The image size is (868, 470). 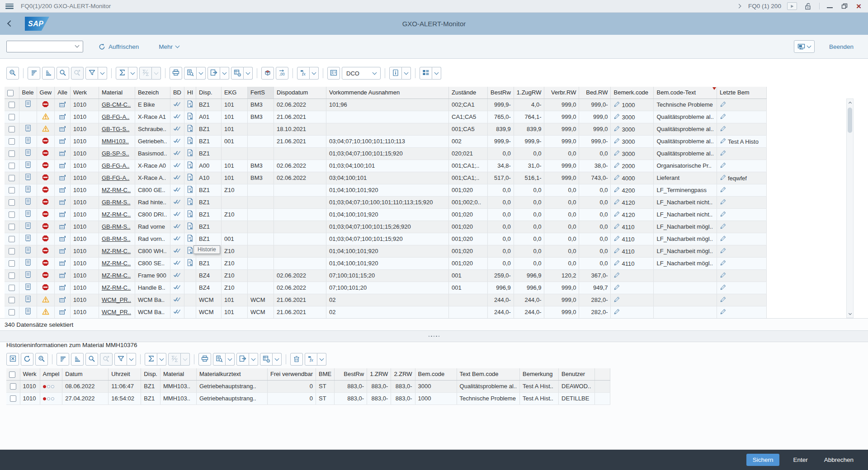 What do you see at coordinates (839, 460) in the screenshot?
I see `cancel-button: Abbrechen` at bounding box center [839, 460].